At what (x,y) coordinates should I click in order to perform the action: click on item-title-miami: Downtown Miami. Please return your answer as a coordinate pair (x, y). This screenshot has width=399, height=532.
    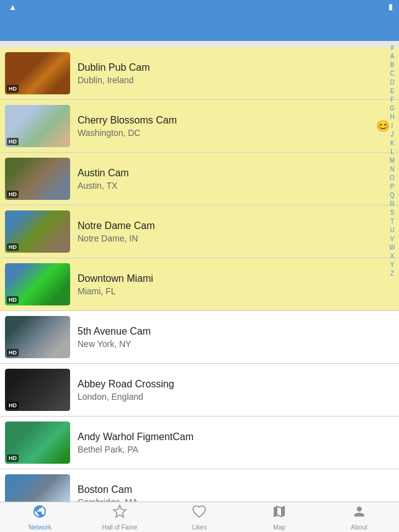
    Looking at the image, I should click on (226, 279).